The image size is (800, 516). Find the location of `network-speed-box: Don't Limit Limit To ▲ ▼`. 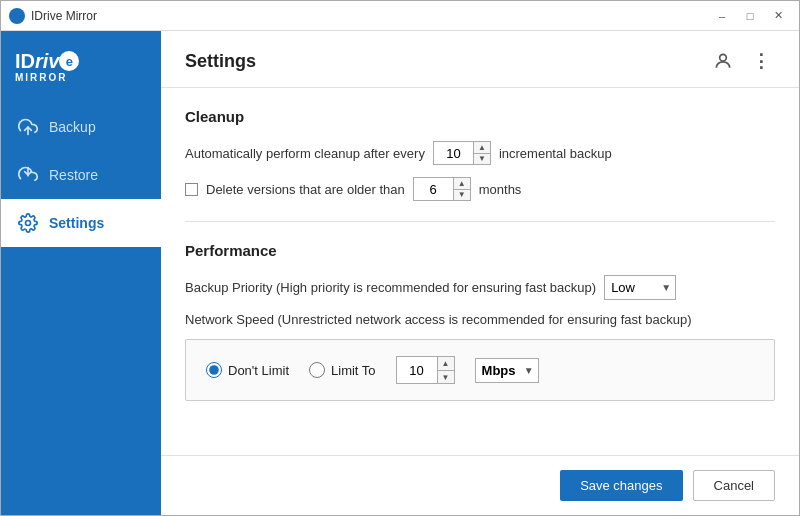

network-speed-box: Don't Limit Limit To ▲ ▼ is located at coordinates (480, 370).